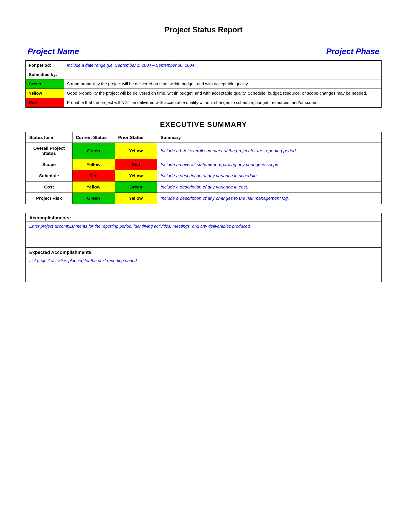 The height and width of the screenshot is (532, 407). What do you see at coordinates (94, 187) in the screenshot?
I see `cost-current-status: Yellow` at bounding box center [94, 187].